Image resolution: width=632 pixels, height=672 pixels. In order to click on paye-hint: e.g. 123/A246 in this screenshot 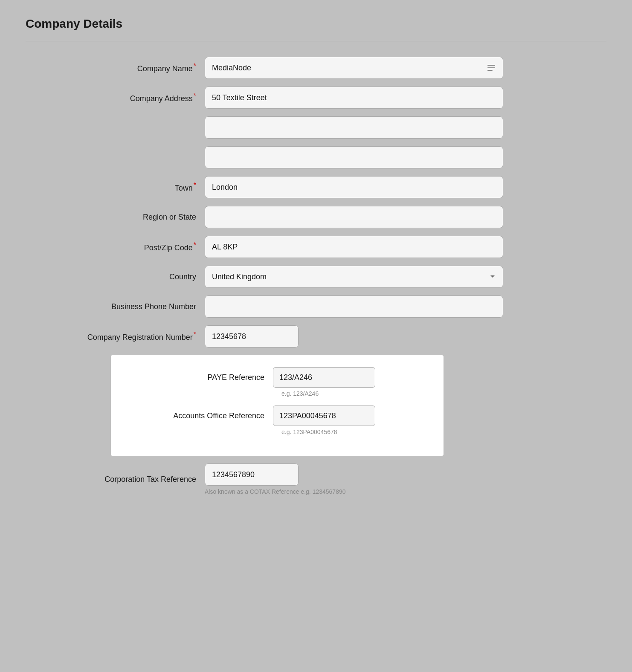, I will do `click(354, 394)`.